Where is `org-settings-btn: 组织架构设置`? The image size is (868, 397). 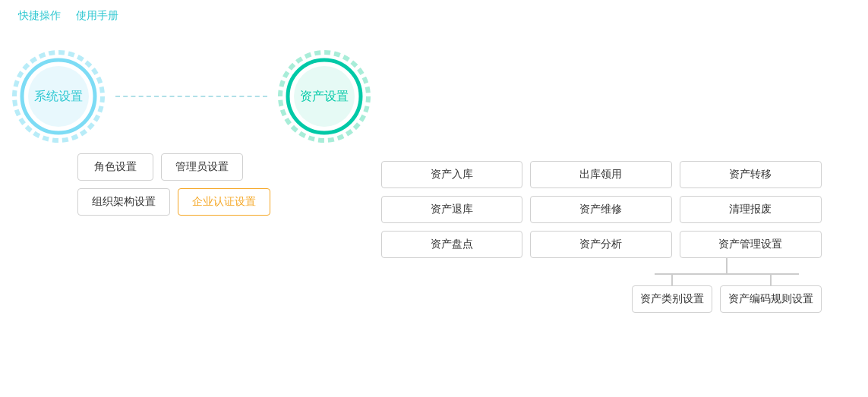 org-settings-btn: 组织架构设置 is located at coordinates (124, 202).